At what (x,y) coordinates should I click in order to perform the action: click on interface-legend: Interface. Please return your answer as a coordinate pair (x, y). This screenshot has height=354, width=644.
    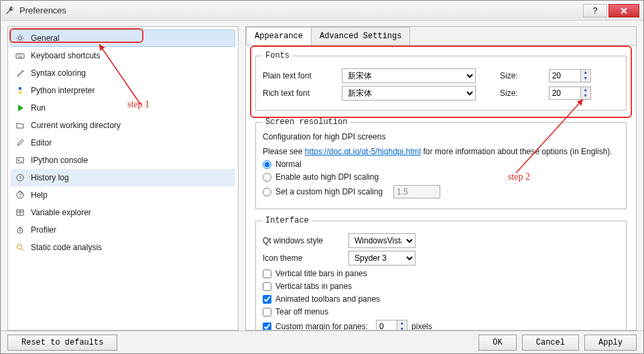
    Looking at the image, I should click on (287, 221).